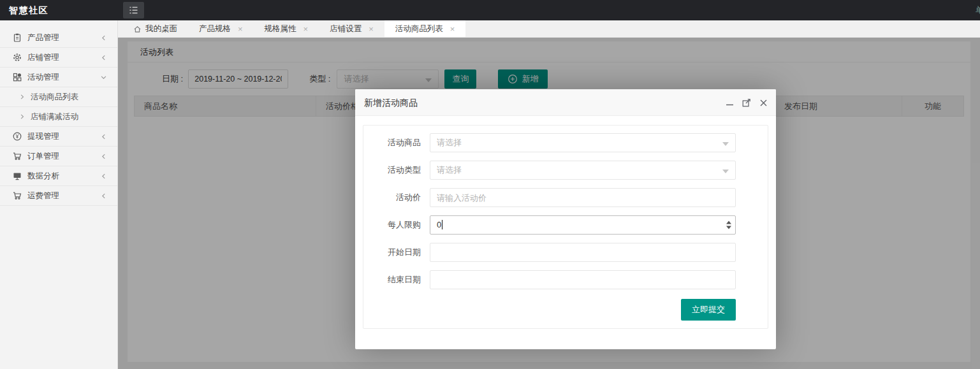 Image resolution: width=980 pixels, height=369 pixels. What do you see at coordinates (583, 280) in the screenshot?
I see `end-date-input` at bounding box center [583, 280].